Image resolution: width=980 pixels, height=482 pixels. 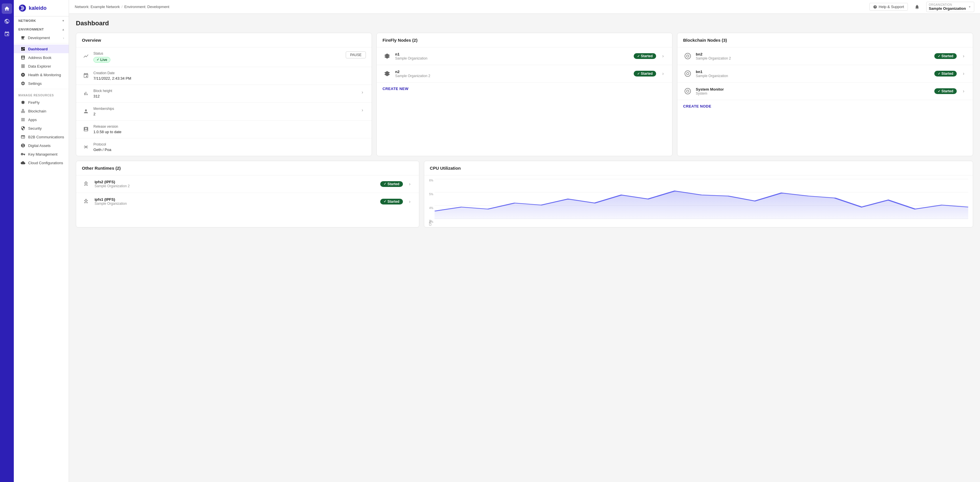 I want to click on runtime-ipfs1-org: Sample Organization, so click(x=236, y=204).